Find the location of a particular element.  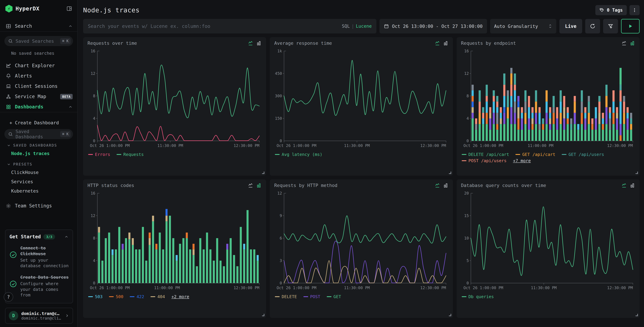

chart-panel: Database query counts over time 20151050… is located at coordinates (548, 249).